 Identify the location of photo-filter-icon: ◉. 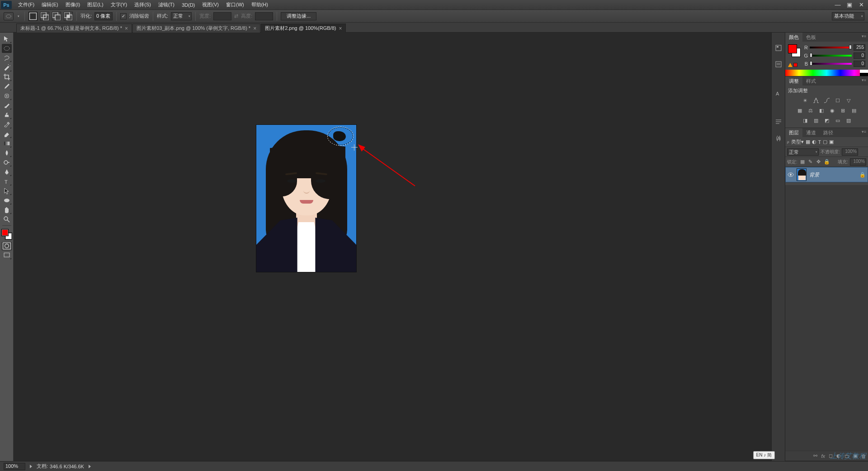
(832, 110).